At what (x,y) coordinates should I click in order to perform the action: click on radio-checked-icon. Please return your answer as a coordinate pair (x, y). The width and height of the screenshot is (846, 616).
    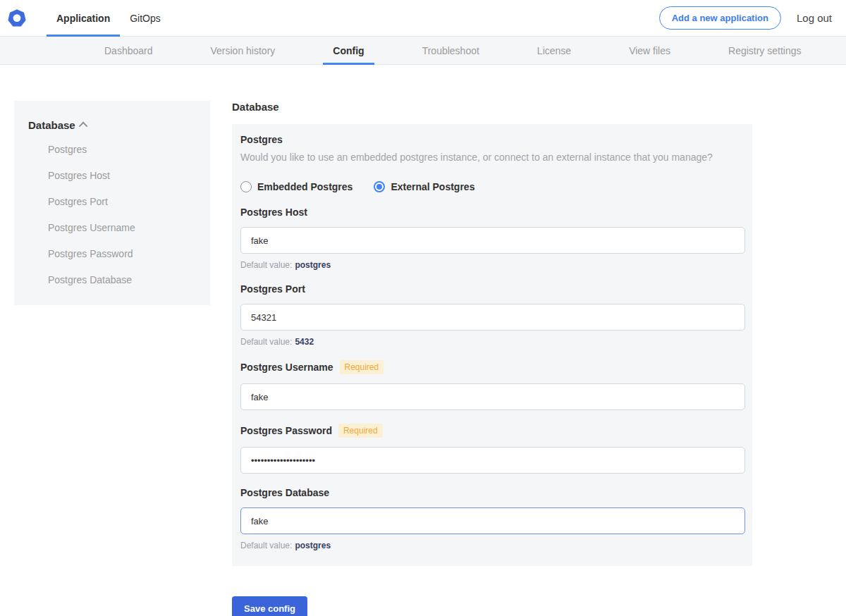
    Looking at the image, I should click on (379, 187).